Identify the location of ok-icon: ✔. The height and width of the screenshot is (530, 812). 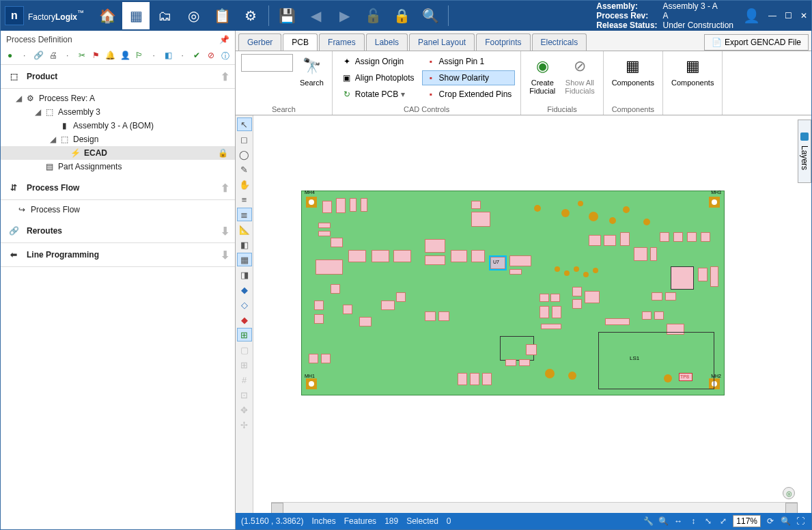
(197, 56).